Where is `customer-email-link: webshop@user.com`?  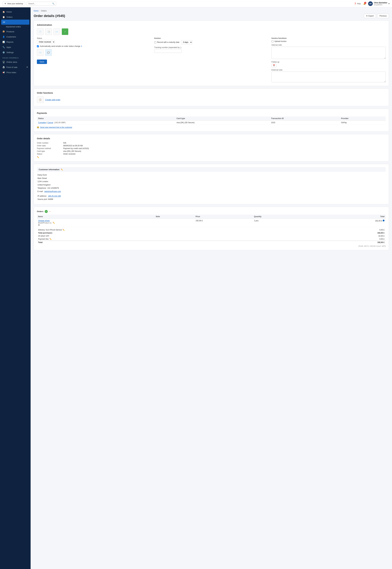 customer-email-link: webshop@user.com is located at coordinates (53, 192).